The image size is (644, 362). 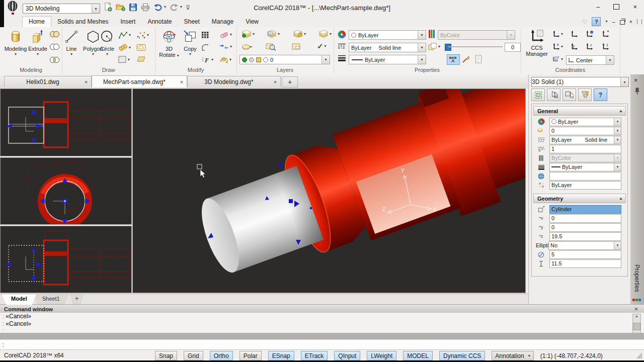 I want to click on toggle-lweight: LWeight, so click(x=381, y=356).